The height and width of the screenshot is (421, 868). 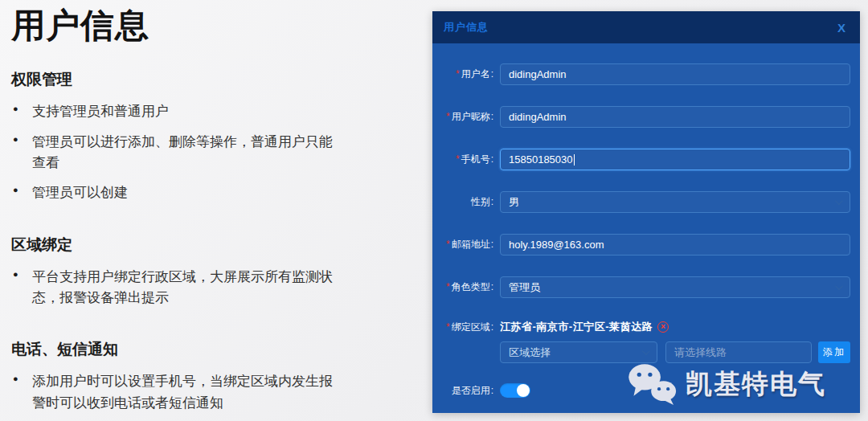 I want to click on field-label: *邮箱地址:, so click(x=467, y=244).